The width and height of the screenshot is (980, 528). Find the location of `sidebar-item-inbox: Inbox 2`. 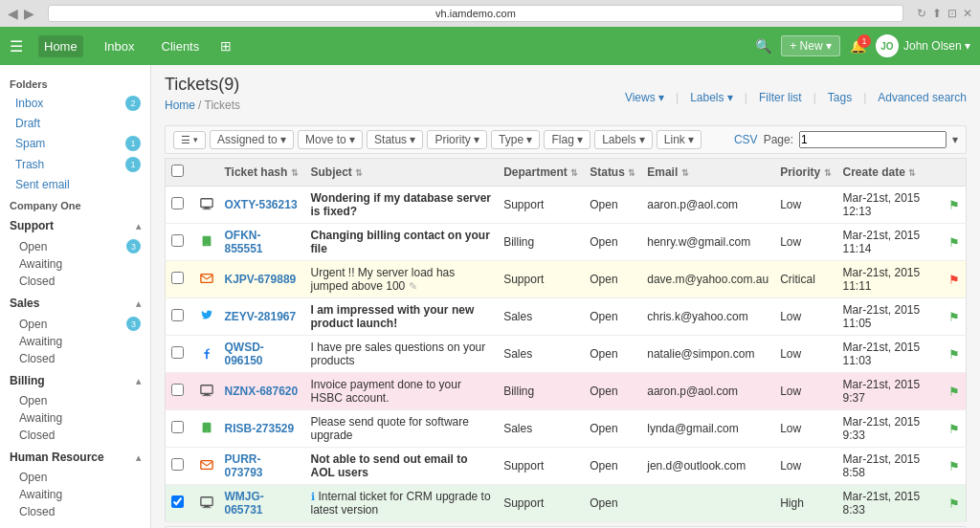

sidebar-item-inbox: Inbox 2 is located at coordinates (75, 103).